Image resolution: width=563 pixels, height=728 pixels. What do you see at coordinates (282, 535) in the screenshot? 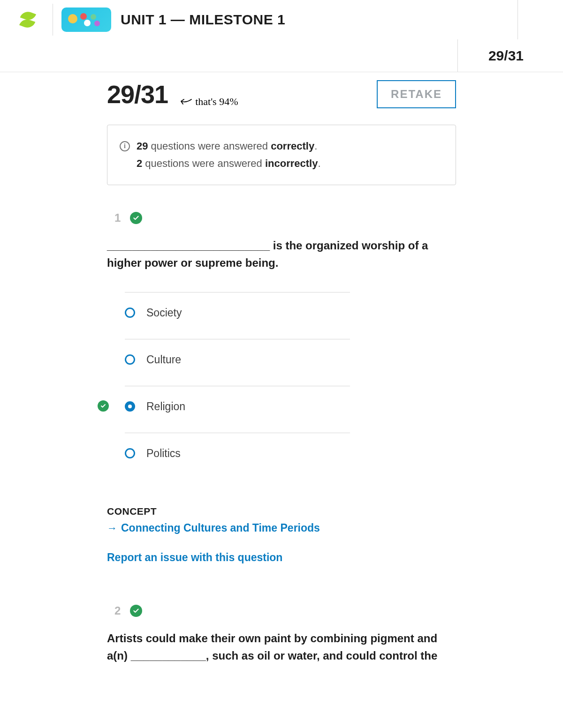
I see `concept-block: CONCEPT → Connecting Cultures and Time P…` at bounding box center [282, 535].